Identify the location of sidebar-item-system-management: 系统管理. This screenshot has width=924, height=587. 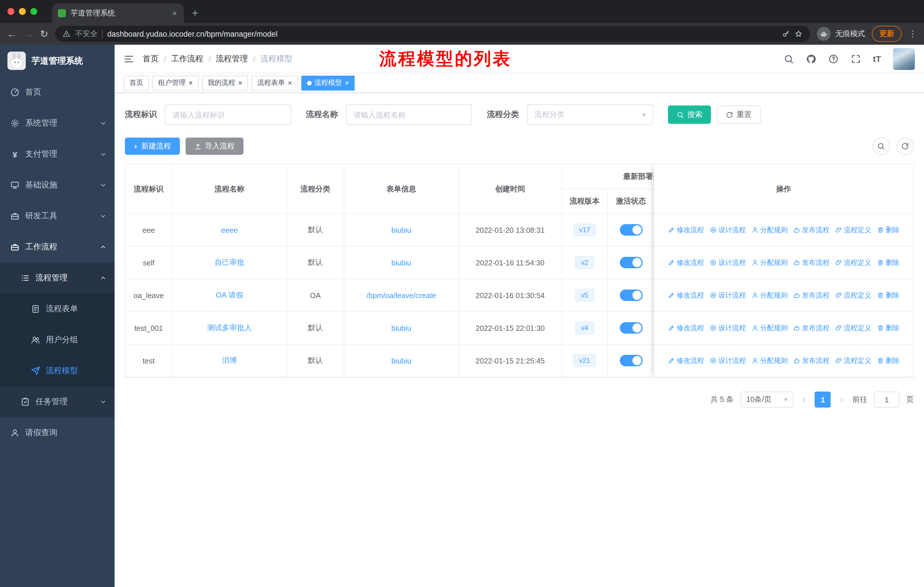
(58, 123).